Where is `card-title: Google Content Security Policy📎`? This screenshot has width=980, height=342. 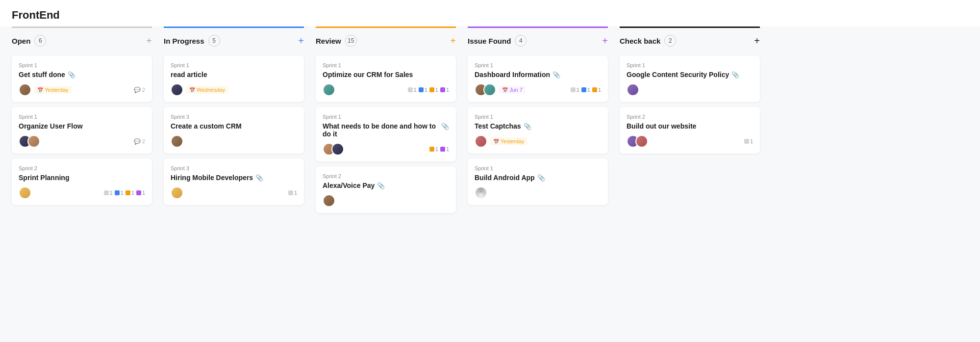 card-title: Google Content Security Policy📎 is located at coordinates (690, 75).